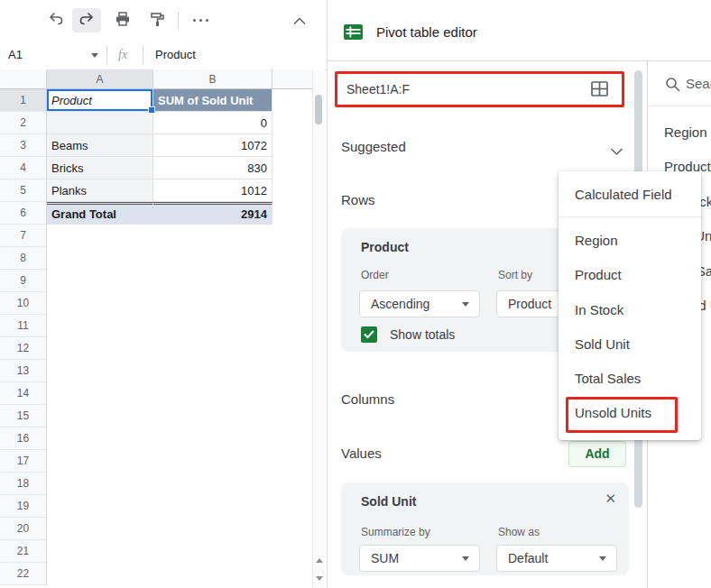 This screenshot has height=588, width=711. What do you see at coordinates (23, 236) in the screenshot?
I see `row-header-7: 7` at bounding box center [23, 236].